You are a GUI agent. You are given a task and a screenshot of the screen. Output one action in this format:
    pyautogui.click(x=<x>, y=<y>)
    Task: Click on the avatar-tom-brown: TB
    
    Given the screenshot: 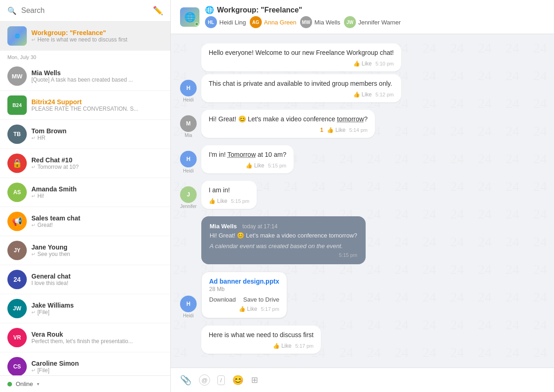 What is the action you would take?
    pyautogui.click(x=17, y=134)
    